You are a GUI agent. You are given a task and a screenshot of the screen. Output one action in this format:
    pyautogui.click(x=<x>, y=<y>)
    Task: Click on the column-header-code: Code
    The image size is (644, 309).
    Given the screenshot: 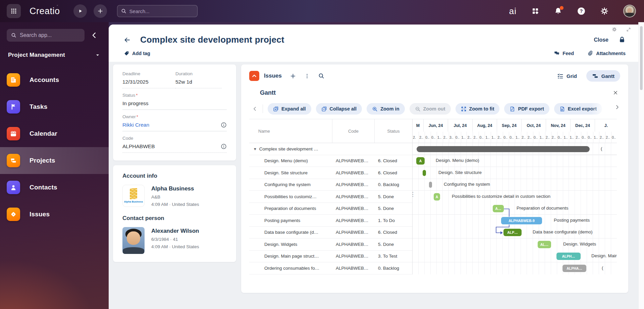 What is the action you would take?
    pyautogui.click(x=353, y=131)
    